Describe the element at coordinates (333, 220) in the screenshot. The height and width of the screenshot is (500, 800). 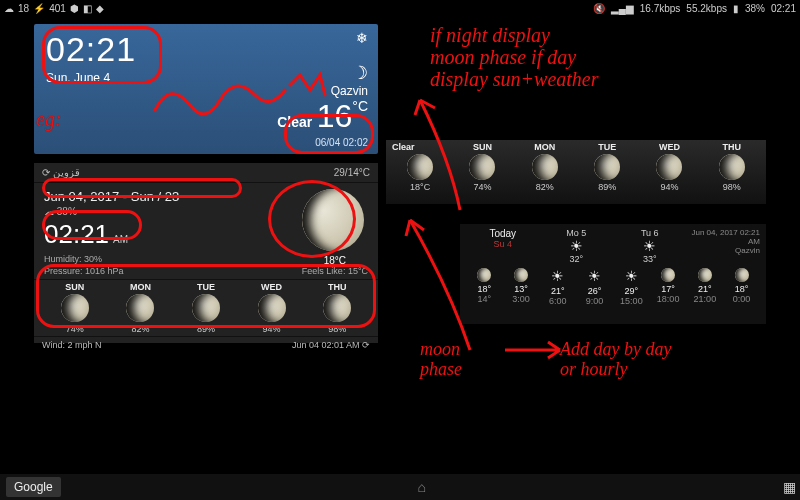
I see `moon-phase-large-icon` at that location.